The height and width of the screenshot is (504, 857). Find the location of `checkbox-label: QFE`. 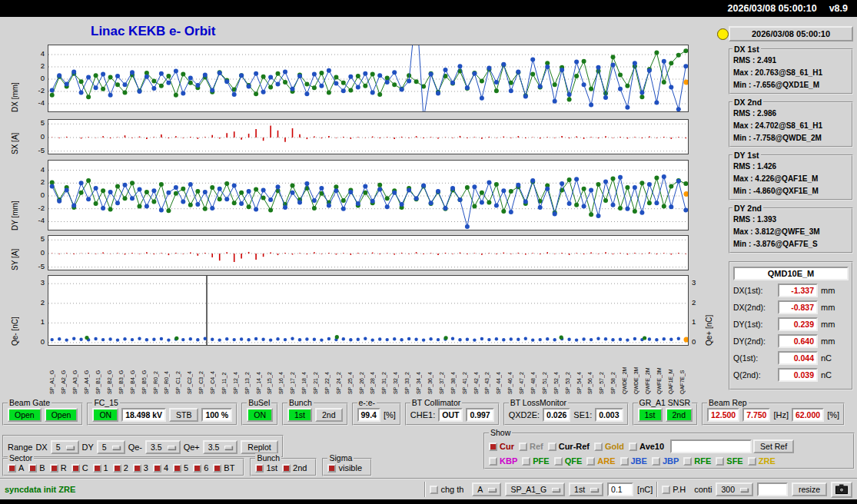

checkbox-label: QFE is located at coordinates (573, 461).